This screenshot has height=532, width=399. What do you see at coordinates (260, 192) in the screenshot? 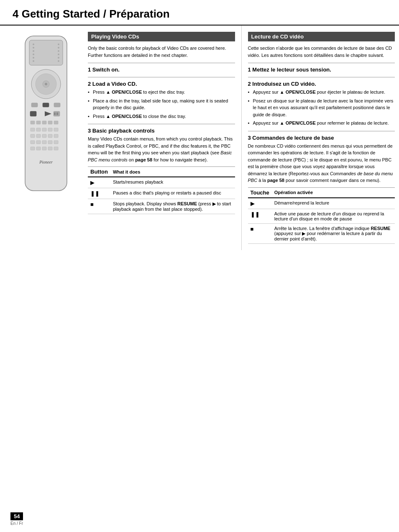
I see `col-touche: Touche` at bounding box center [260, 192].